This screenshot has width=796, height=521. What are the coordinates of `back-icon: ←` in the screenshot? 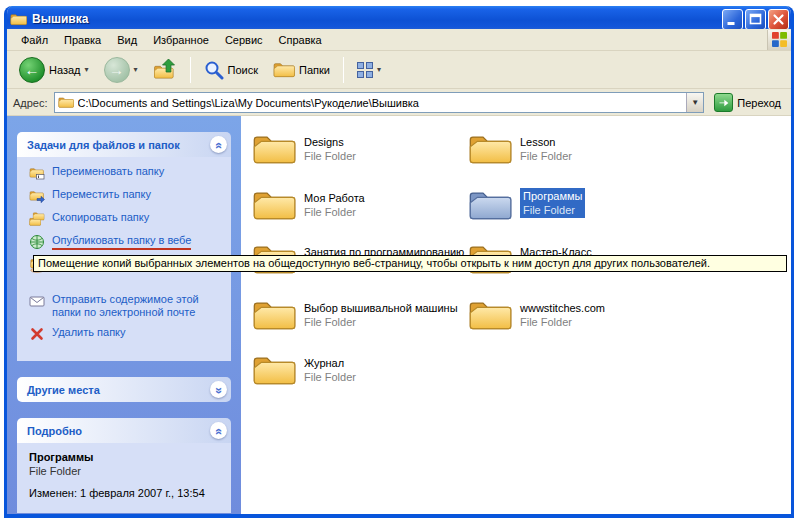 It's located at (32, 70).